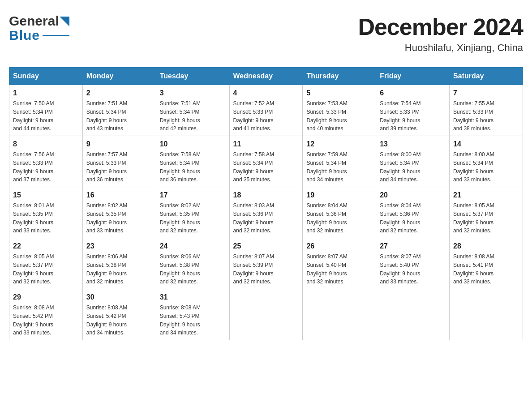 This screenshot has width=532, height=411. What do you see at coordinates (413, 264) in the screenshot?
I see `calendar-cell: 27Sunrise: 8:07 AMSunset: 5:40 PMDayligh…` at bounding box center [413, 264].